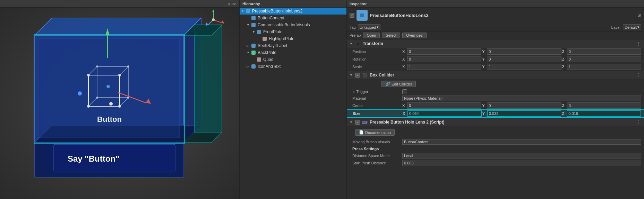 Image resolution: width=644 pixels, height=199 pixels. What do you see at coordinates (273, 46) in the screenshot?
I see `hierarchy-label-see-it-say: SeeItSayItLabel` at bounding box center [273, 46].